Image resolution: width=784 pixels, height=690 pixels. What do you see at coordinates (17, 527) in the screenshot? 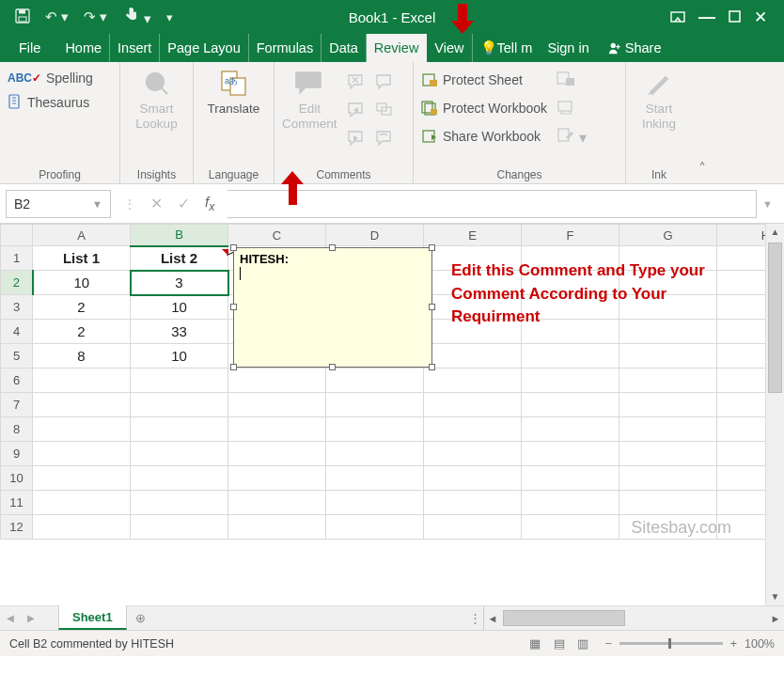
I see `row-header: 12` at bounding box center [17, 527].